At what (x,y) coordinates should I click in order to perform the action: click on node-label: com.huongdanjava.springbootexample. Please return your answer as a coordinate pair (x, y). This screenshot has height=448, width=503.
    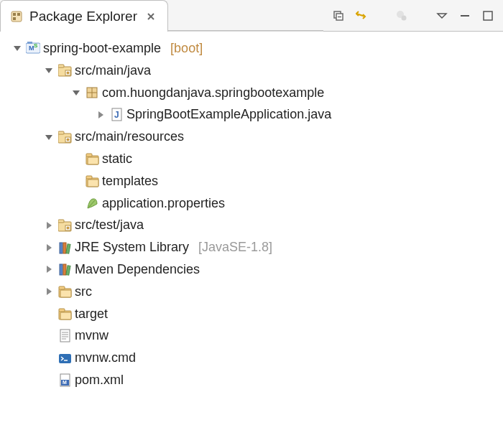
    Looking at the image, I should click on (213, 93).